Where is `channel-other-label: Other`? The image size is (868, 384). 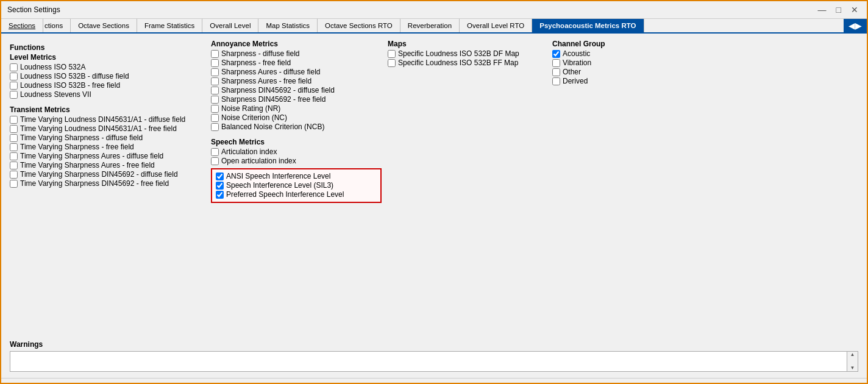
channel-other-label: Other is located at coordinates (572, 72).